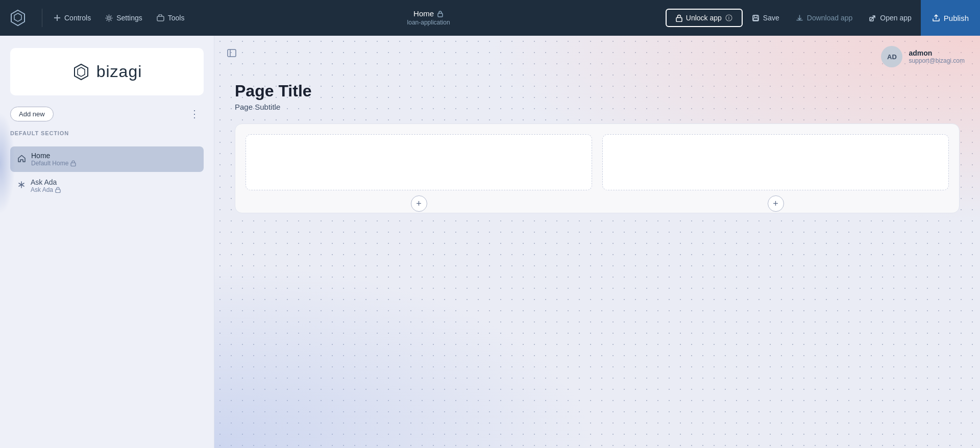 Image resolution: width=980 pixels, height=448 pixels. Describe the element at coordinates (936, 18) in the screenshot. I see `publish-icon` at that location.